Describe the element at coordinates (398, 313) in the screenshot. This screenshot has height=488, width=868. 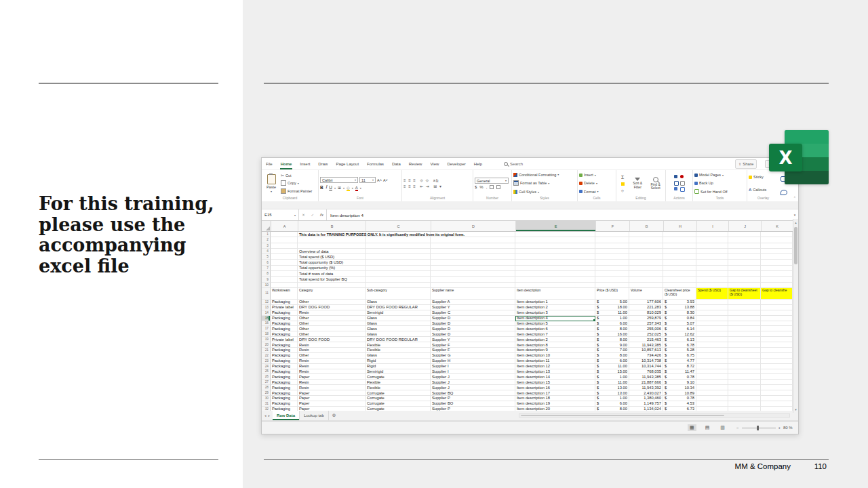
I see `cell-C14: Semirigid` at that location.